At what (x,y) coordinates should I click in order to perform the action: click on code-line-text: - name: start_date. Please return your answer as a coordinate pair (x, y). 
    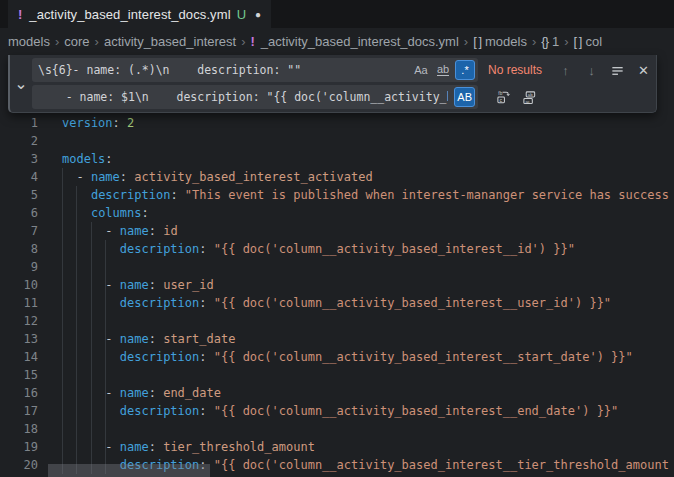
    Looking at the image, I should click on (148, 339).